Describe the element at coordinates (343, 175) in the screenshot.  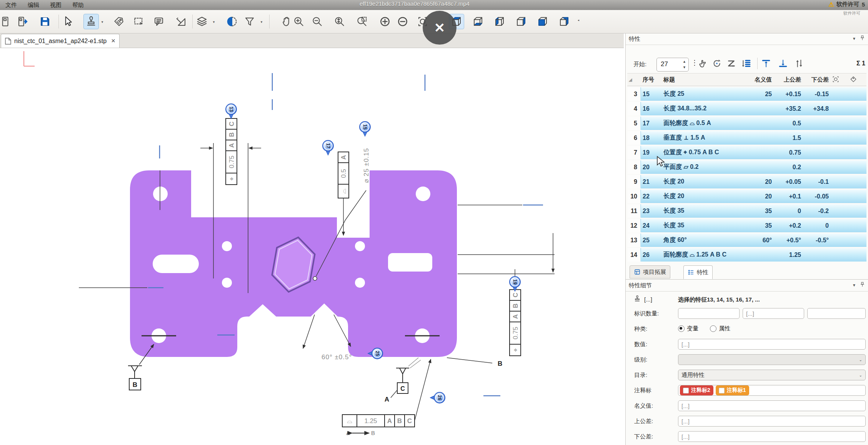
I see `fcf-17: A0.5⌓` at that location.